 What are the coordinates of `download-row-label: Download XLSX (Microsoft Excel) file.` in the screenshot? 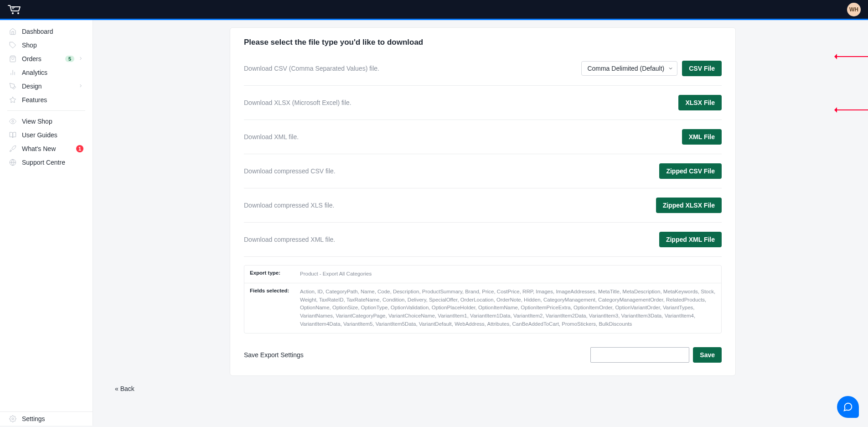 It's located at (298, 103).